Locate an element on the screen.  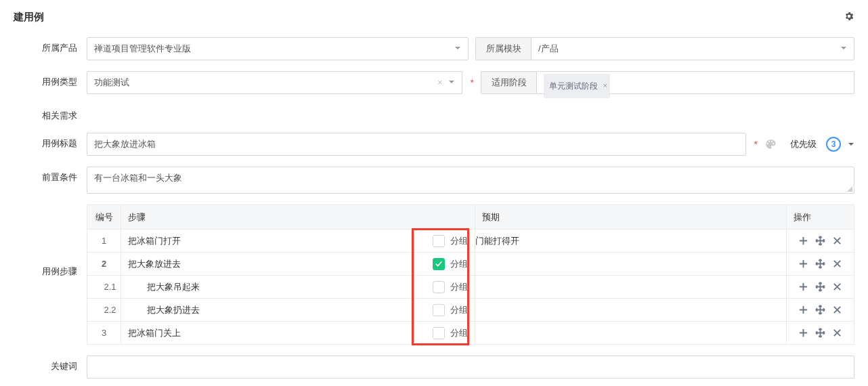
table-row: 1 把冰箱门打开 分组 门能打得开 is located at coordinates (471, 241).